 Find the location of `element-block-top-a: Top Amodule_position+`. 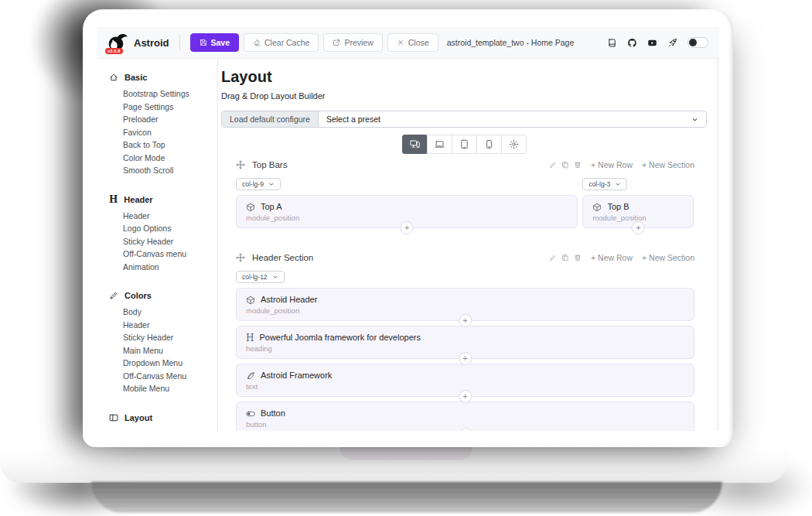

element-block-top-a: Top Amodule_position+ is located at coordinates (407, 212).